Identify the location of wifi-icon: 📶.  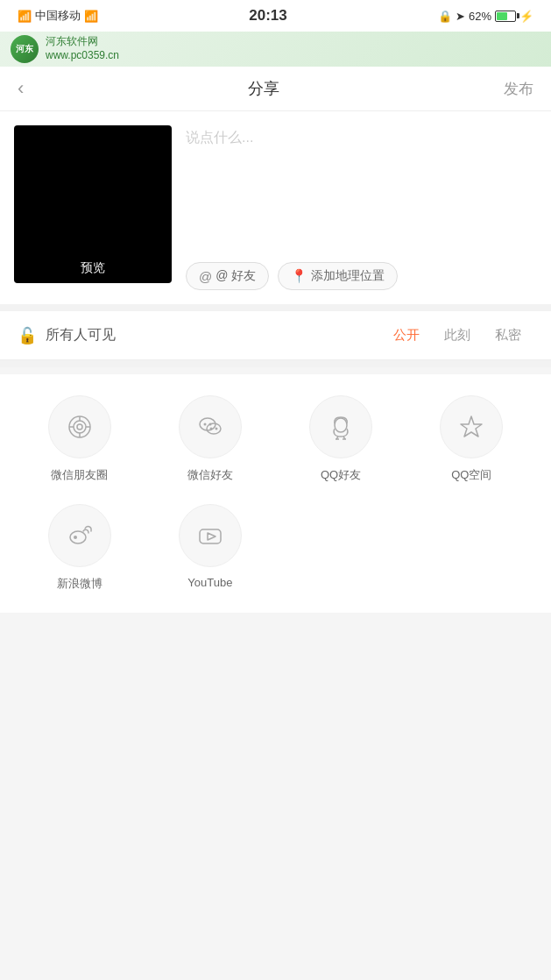
(91, 16).